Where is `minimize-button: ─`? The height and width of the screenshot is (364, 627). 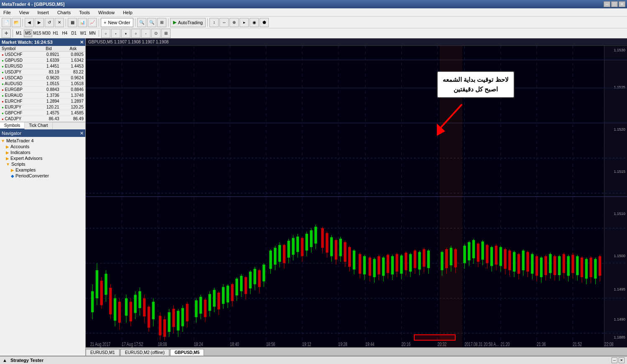 minimize-button: ─ is located at coordinates (607, 4).